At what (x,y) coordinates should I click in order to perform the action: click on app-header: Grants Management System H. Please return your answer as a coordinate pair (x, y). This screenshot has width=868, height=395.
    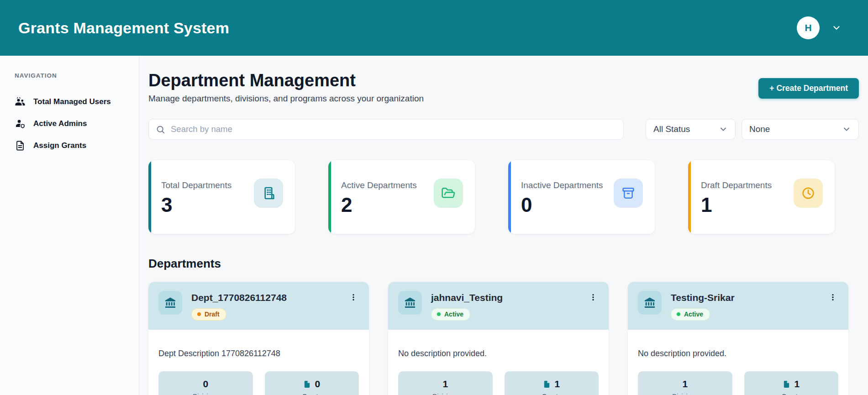
    Looking at the image, I should click on (434, 28).